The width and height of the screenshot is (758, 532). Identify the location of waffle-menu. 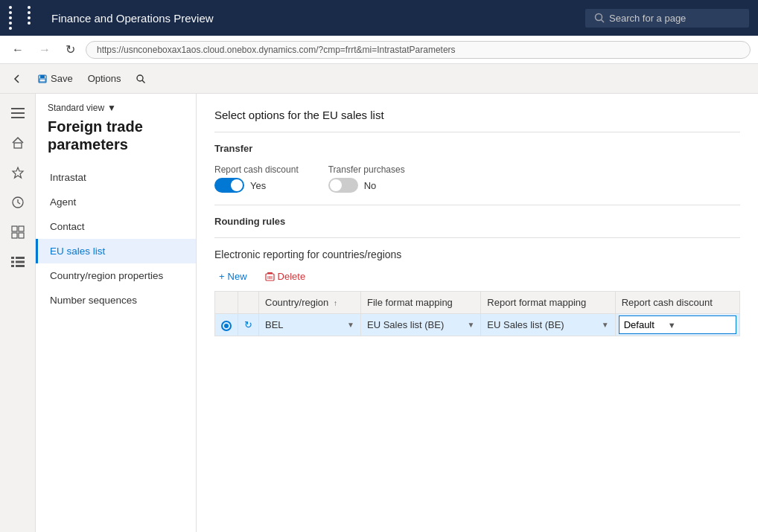
(27, 18).